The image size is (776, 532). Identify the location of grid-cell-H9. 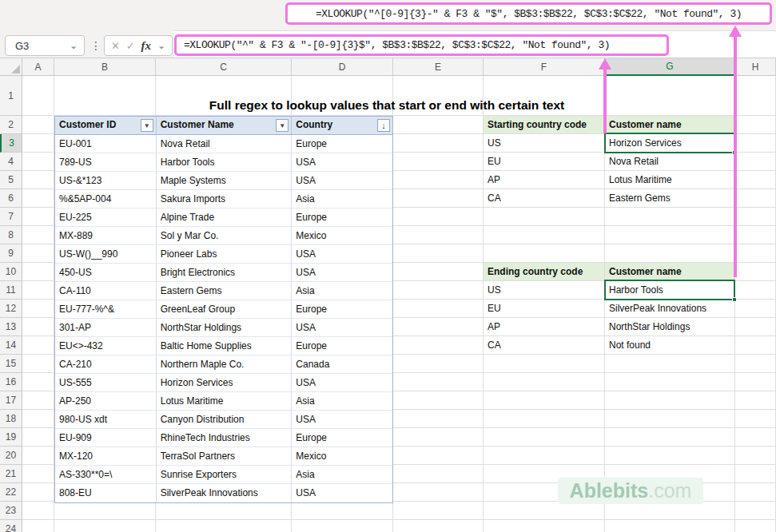
(756, 254).